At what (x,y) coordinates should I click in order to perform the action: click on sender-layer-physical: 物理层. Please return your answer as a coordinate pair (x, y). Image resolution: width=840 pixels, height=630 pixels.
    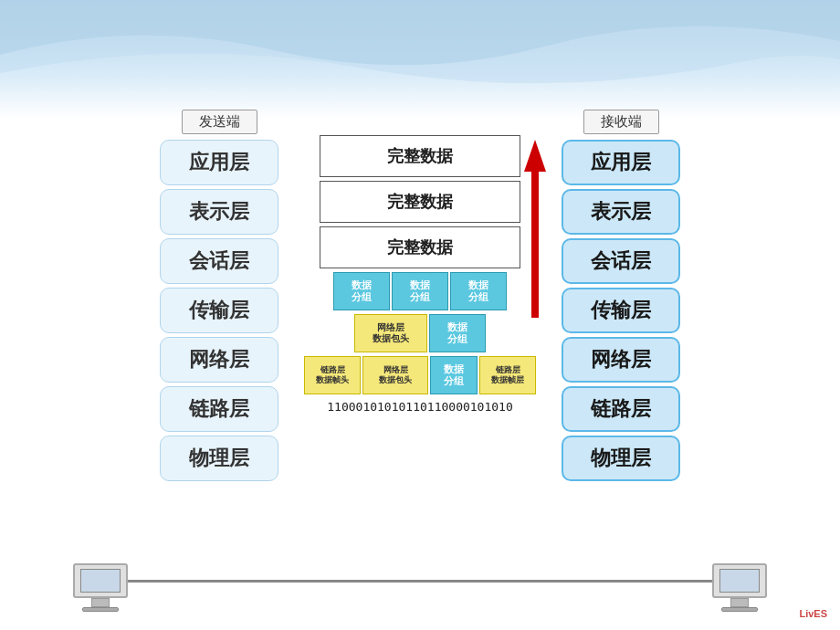
    Looking at the image, I should click on (219, 458).